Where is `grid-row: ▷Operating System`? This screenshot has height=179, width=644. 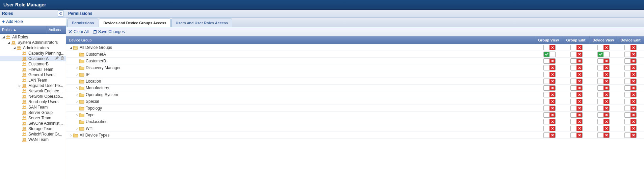 grid-row: ▷Operating System is located at coordinates (355, 95).